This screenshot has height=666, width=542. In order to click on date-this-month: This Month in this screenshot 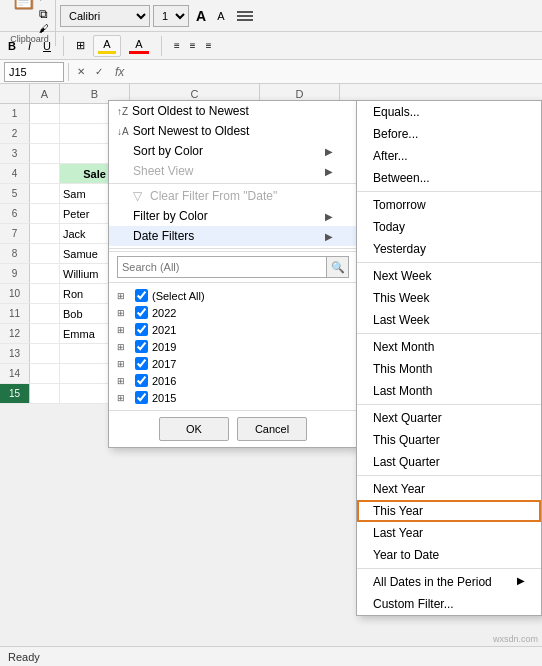, I will do `click(449, 369)`.